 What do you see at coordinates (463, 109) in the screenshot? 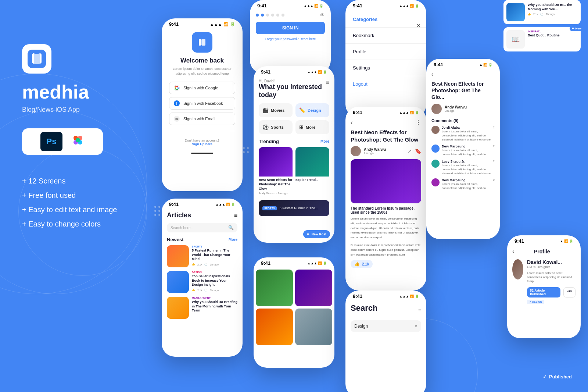
I see `author-row-large: Andy Warwu 2m ago` at bounding box center [463, 109].